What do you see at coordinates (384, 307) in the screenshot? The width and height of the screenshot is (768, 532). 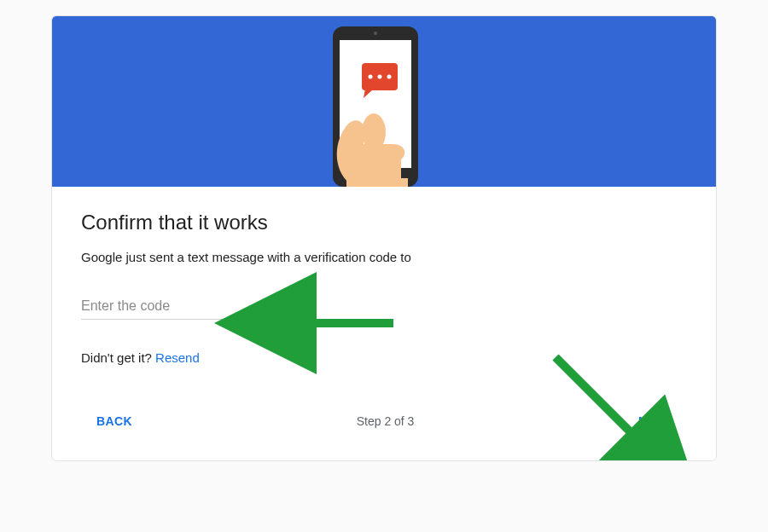 I see `code-field-row` at bounding box center [384, 307].